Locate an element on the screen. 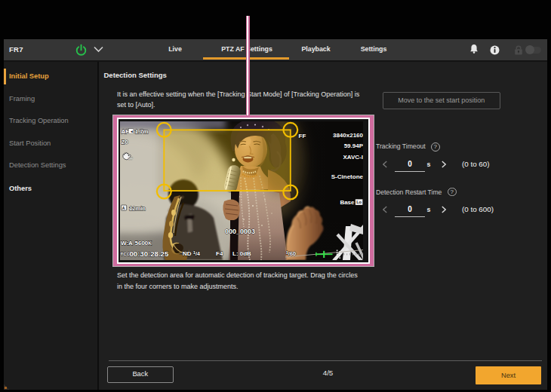 Image resolution: width=551 pixels, height=392 pixels. svg-text: XAVC-I is located at coordinates (353, 157).